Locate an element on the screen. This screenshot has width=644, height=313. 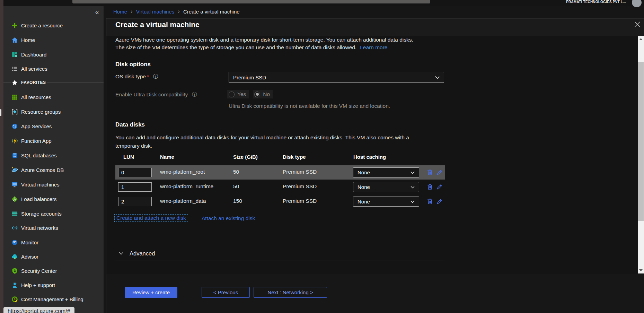
close-icon is located at coordinates (637, 24).